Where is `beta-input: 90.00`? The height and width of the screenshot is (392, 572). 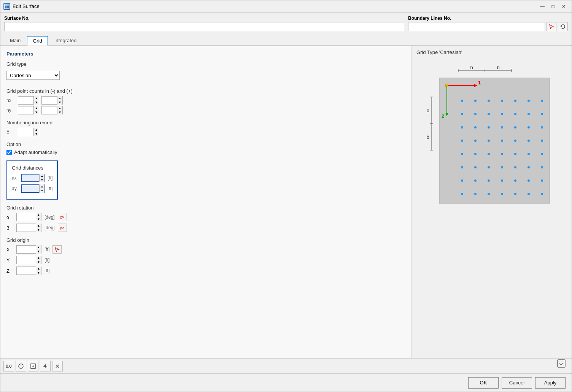
beta-input: 90.00 is located at coordinates (26, 228).